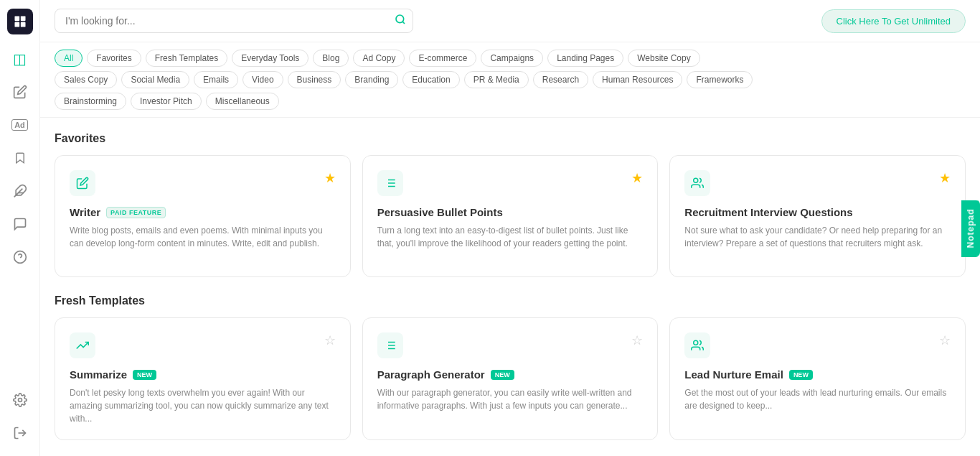 This screenshot has height=456, width=980. I want to click on filter-row-3: Brainstorming Investor Pitch Miscellaneo…, so click(510, 101).